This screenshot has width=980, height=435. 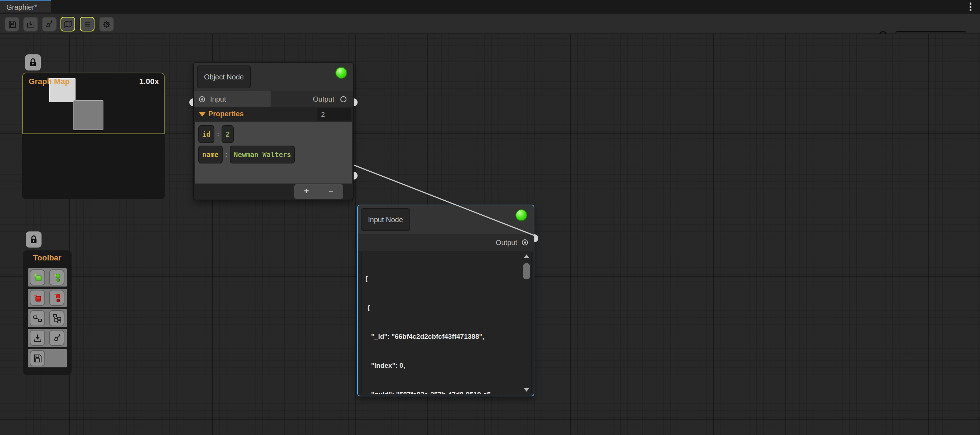 What do you see at coordinates (38, 318) in the screenshot?
I see `link-nodes-icon` at bounding box center [38, 318].